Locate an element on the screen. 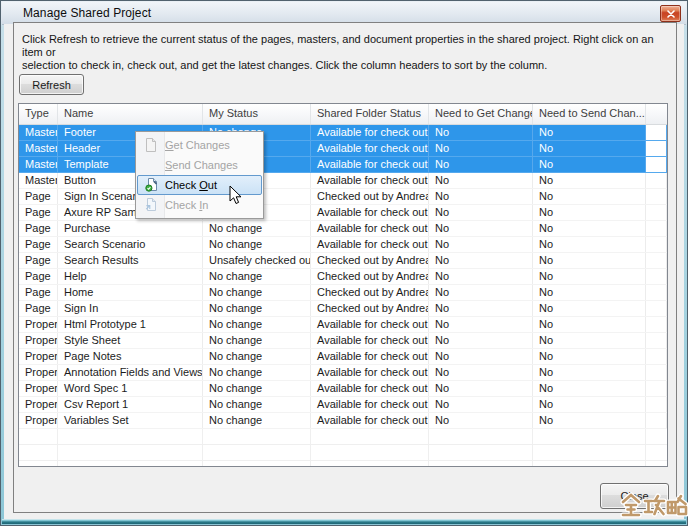 The height and width of the screenshot is (526, 688). table-row: MasterButtonNo changeAvailable for check… is located at coordinates (343, 181).